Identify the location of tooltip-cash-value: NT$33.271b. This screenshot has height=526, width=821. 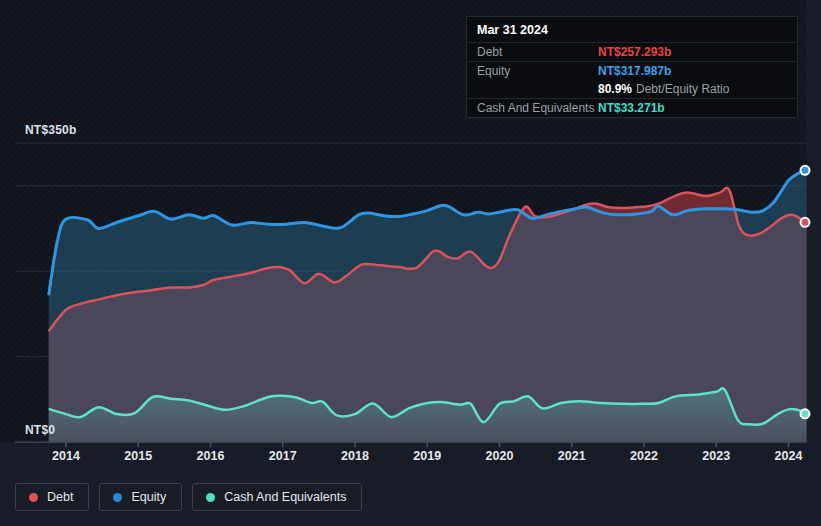
(632, 108).